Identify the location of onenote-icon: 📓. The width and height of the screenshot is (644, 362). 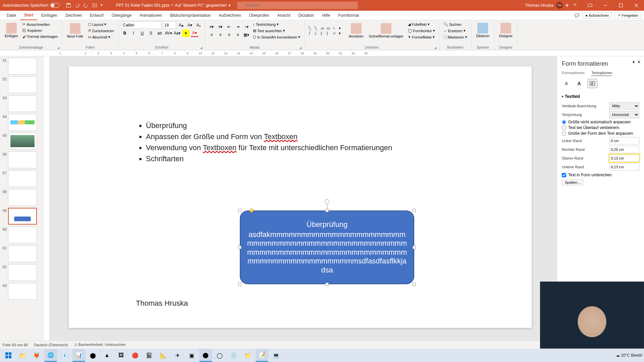
(149, 355).